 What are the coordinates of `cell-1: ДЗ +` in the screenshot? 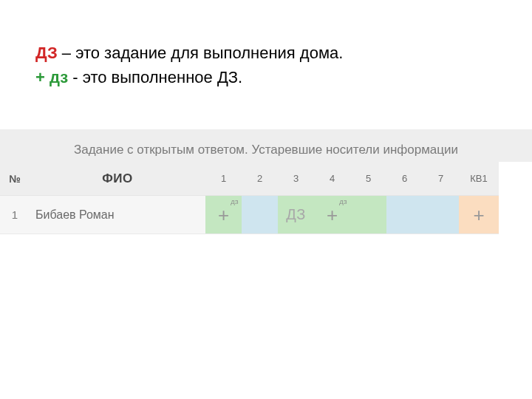 It's located at (223, 215).